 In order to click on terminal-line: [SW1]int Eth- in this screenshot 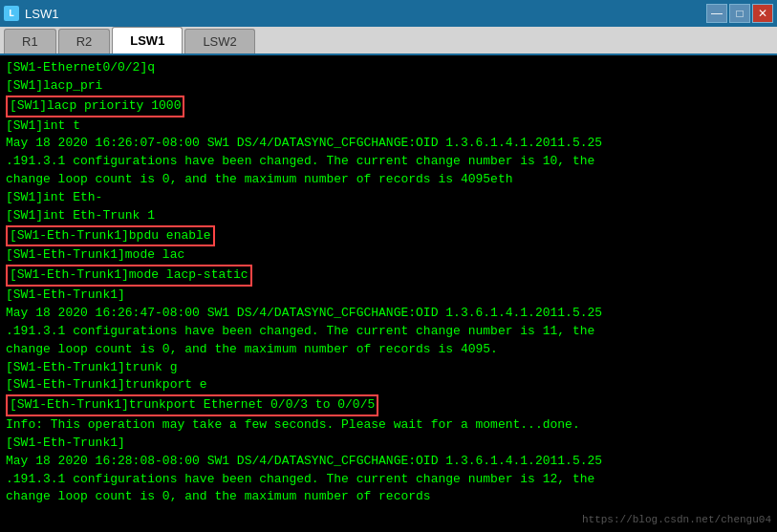, I will do `click(388, 199)`.